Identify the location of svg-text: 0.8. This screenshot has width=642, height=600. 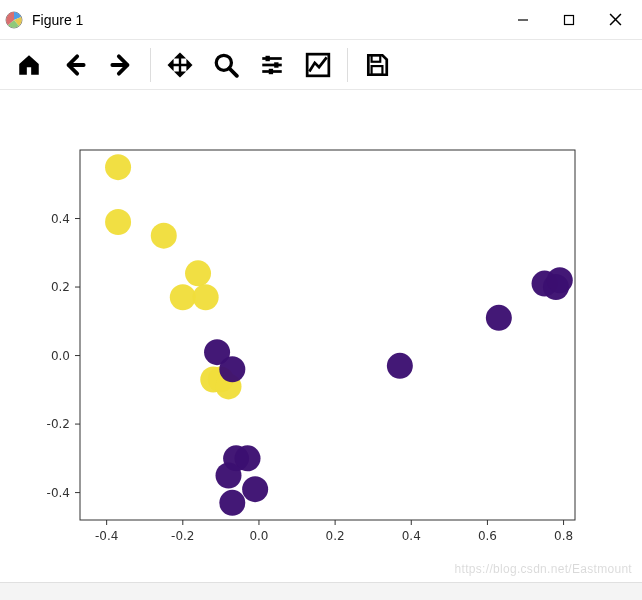
(564, 536).